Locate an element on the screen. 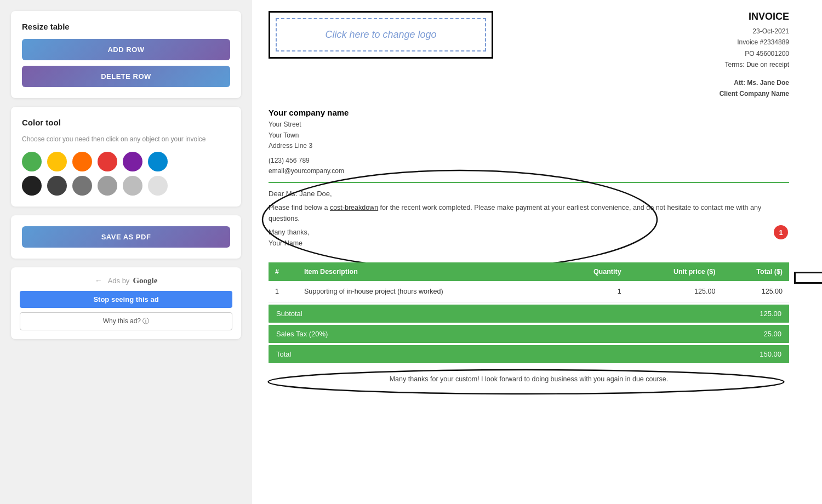  invoice-meta: INVOICE 23-Oct-2021 Invoice #2334889 PO … is located at coordinates (754, 55).